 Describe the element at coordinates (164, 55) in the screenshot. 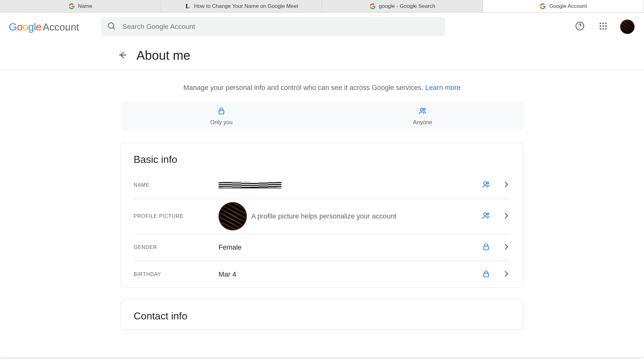

I see `page-title: About me` at that location.